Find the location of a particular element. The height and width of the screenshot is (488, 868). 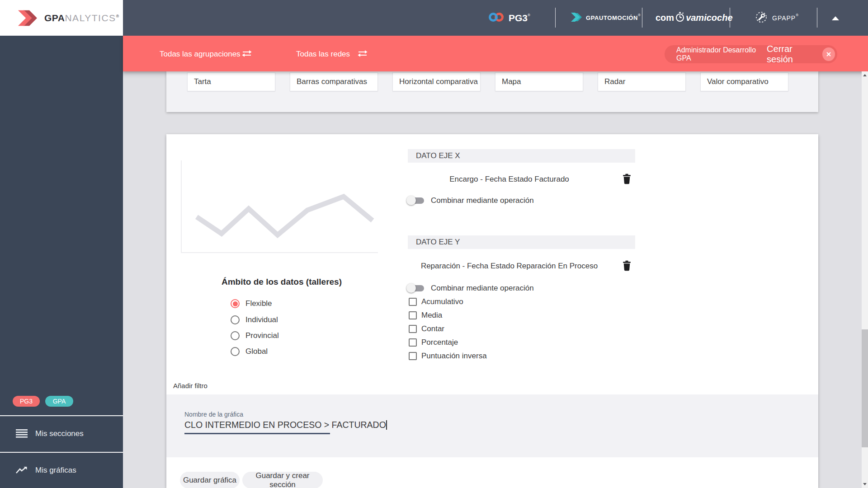

gpautomocion-registered: ® is located at coordinates (639, 15).